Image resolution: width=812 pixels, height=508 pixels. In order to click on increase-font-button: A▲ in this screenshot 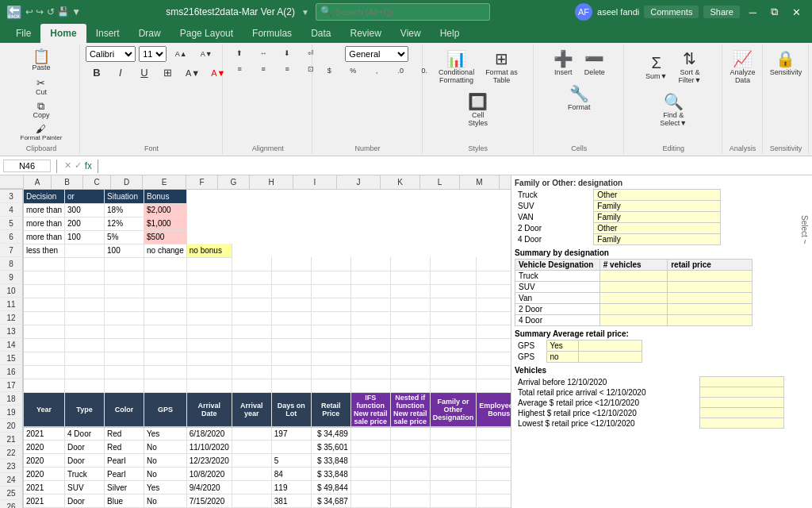, I will do `click(181, 54)`.